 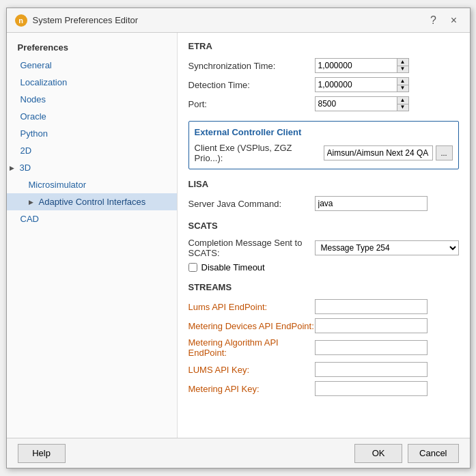 What do you see at coordinates (403, 89) in the screenshot?
I see `detection-time-down: ▼` at bounding box center [403, 89].